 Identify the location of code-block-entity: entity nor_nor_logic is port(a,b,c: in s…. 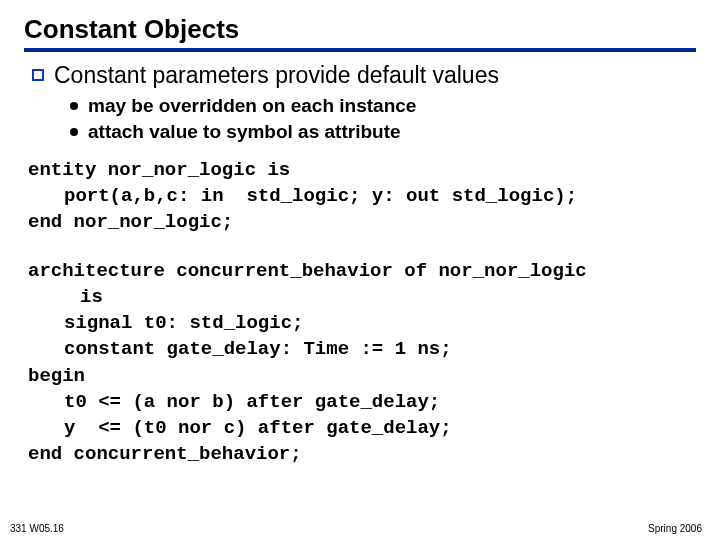
(362, 196).